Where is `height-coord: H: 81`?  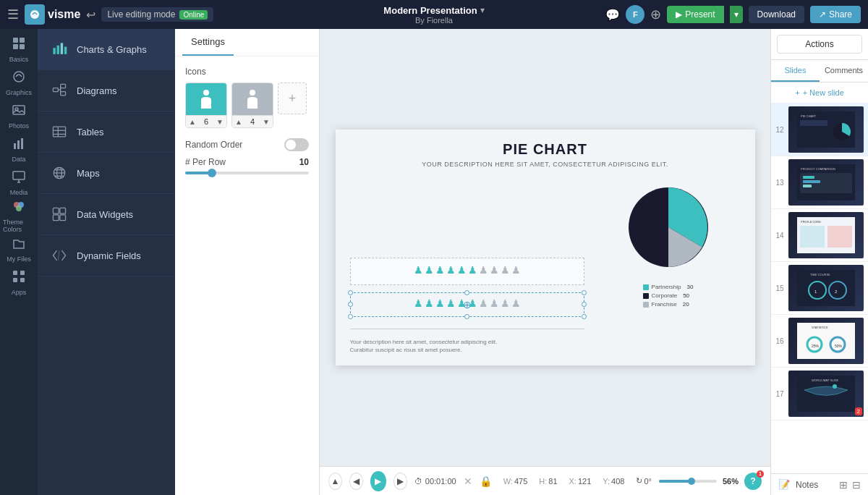 height-coord: H: 81 is located at coordinates (548, 481).